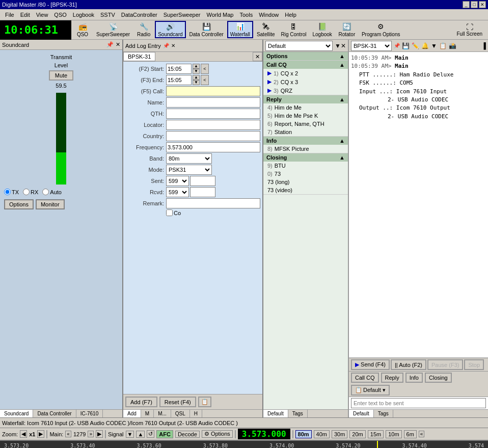 The width and height of the screenshot is (488, 448). I want to click on macro-select: Default, so click(299, 46).